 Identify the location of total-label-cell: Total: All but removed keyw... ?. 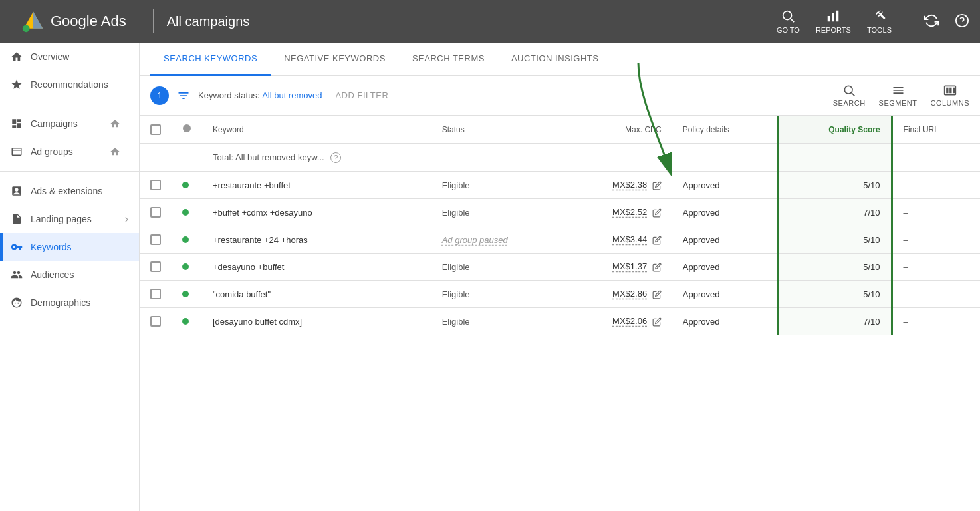
(316, 158).